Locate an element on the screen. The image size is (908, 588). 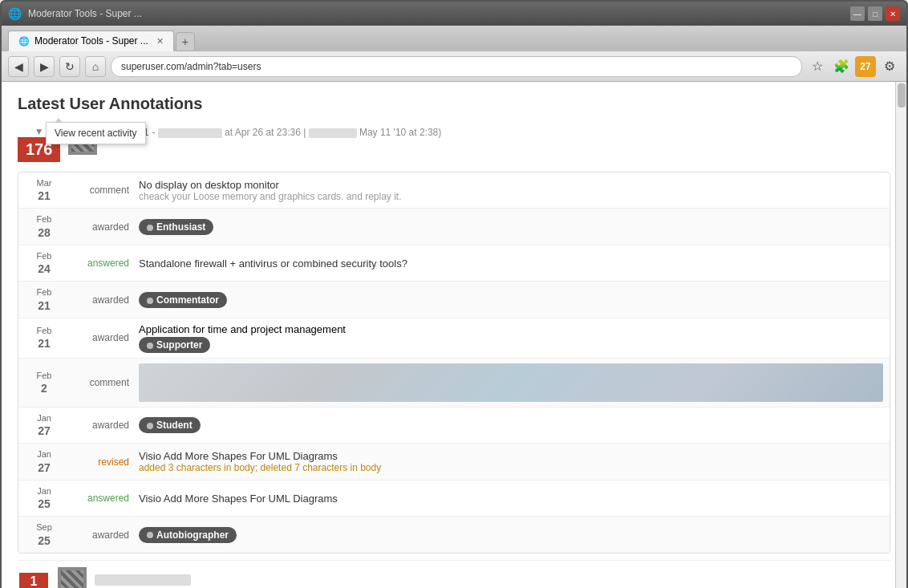
action-cell: revised is located at coordinates (101, 462).